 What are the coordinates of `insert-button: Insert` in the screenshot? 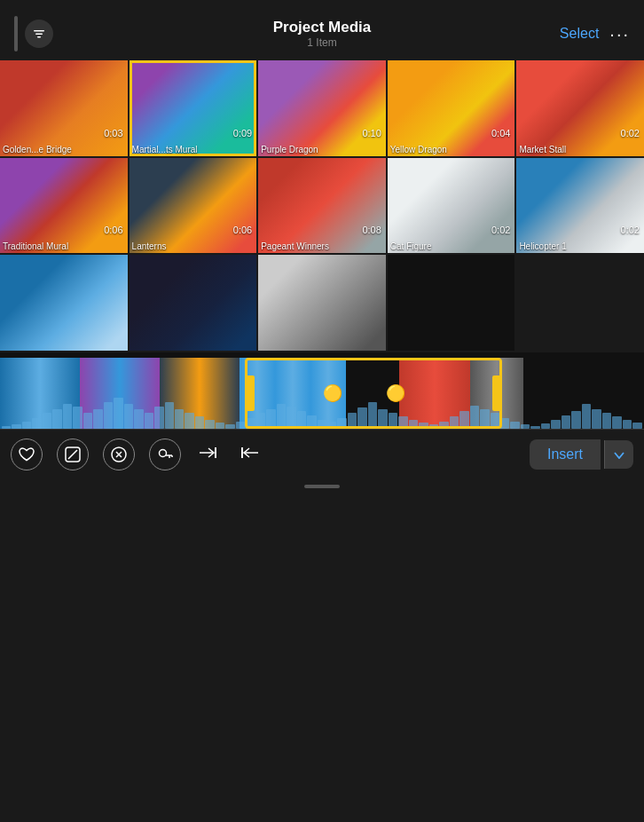 It's located at (565, 454).